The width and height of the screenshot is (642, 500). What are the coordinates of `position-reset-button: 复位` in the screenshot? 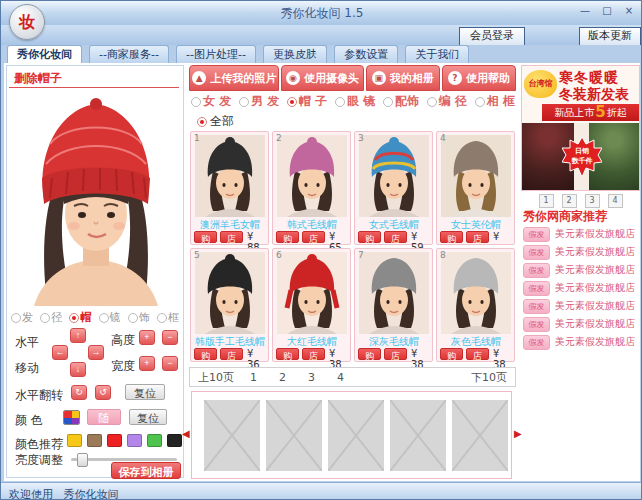 It's located at (145, 392).